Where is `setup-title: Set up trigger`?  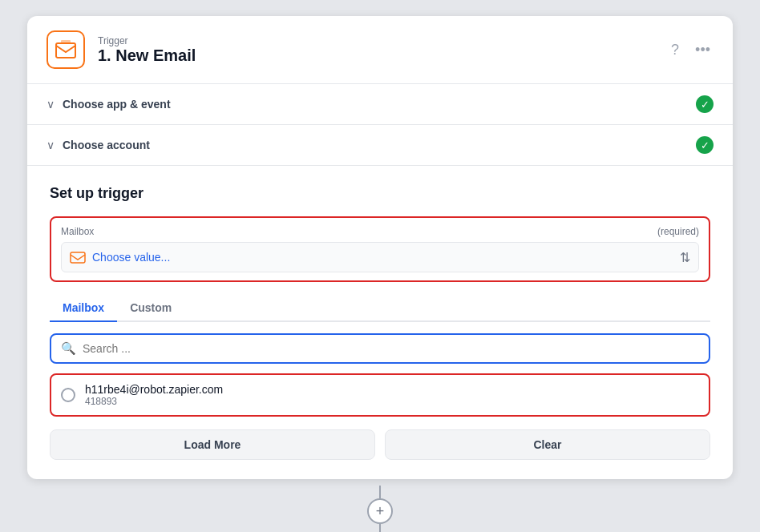
setup-title: Set up trigger is located at coordinates (380, 194).